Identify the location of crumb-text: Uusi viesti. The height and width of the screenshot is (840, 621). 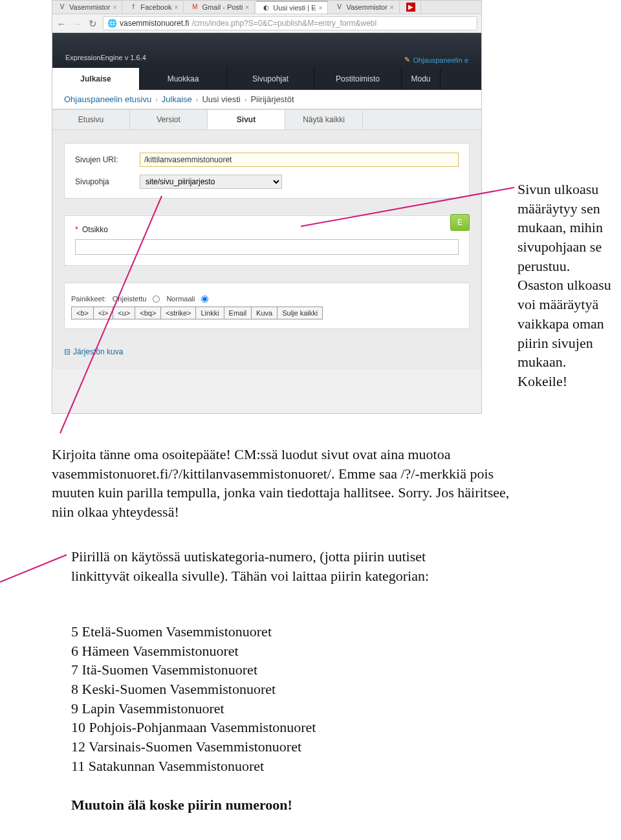
(221, 100).